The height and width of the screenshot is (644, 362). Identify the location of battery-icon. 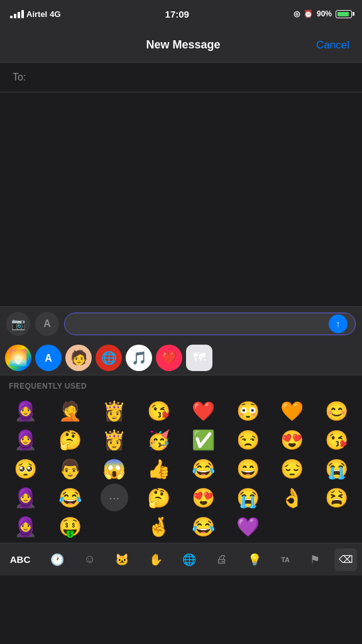
(344, 14).